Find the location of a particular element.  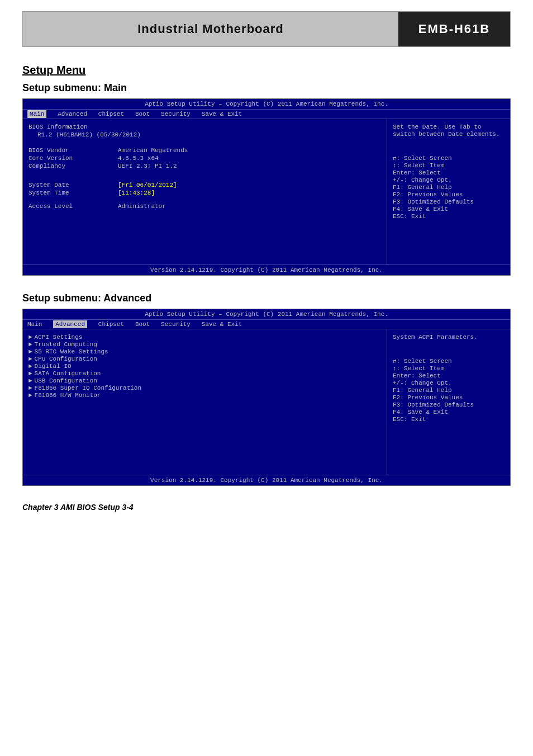

core-version-value: 4.6.5.3 x64 is located at coordinates (139, 158).